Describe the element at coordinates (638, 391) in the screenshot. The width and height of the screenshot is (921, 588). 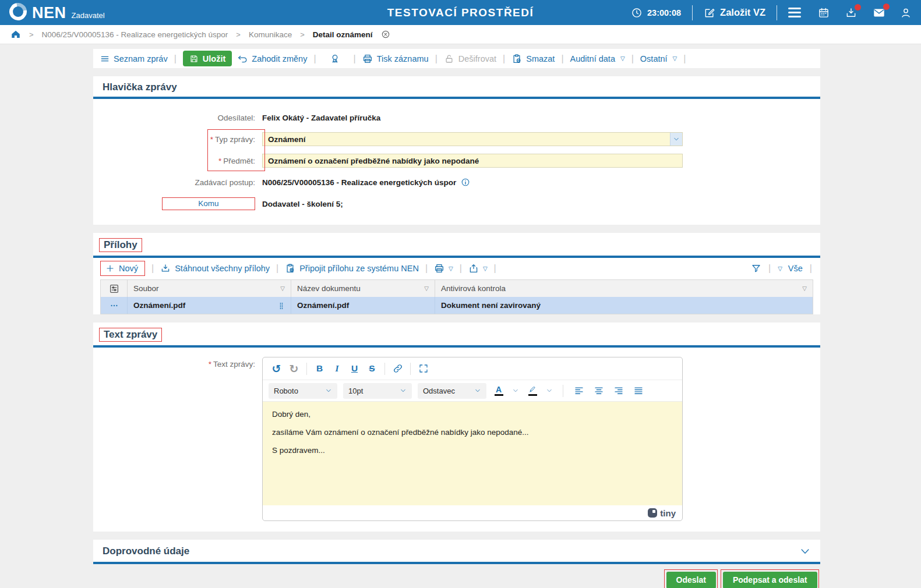
I see `align-justify-icon` at that location.